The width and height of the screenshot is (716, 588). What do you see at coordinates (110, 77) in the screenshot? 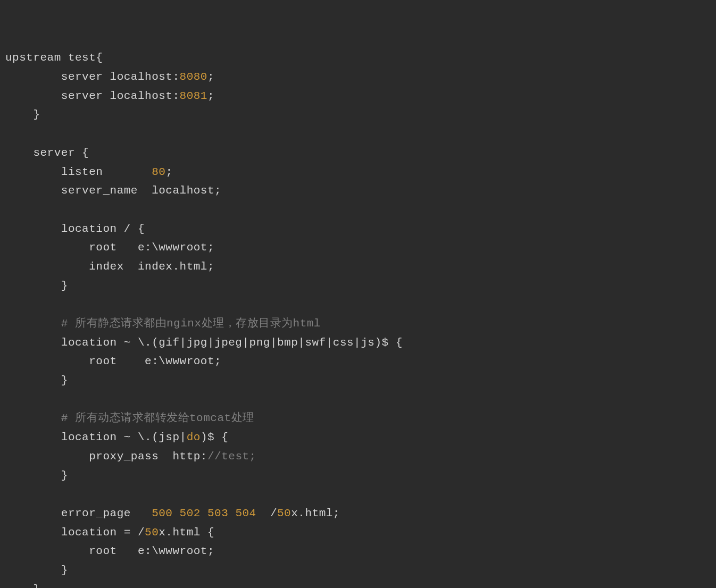
I see `code-line: server localhost:8080;` at bounding box center [110, 77].